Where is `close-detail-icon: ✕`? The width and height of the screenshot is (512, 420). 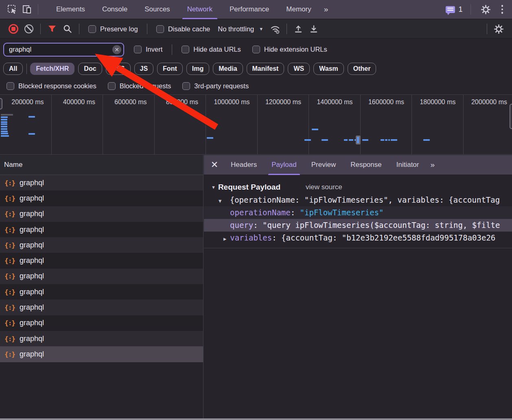 close-detail-icon: ✕ is located at coordinates (214, 165).